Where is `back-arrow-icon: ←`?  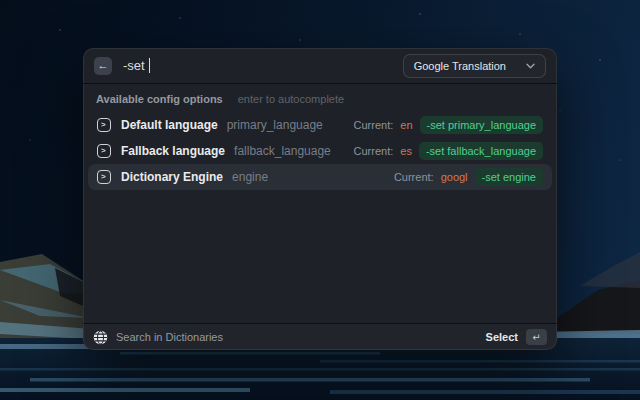
back-arrow-icon: ← is located at coordinates (104, 66).